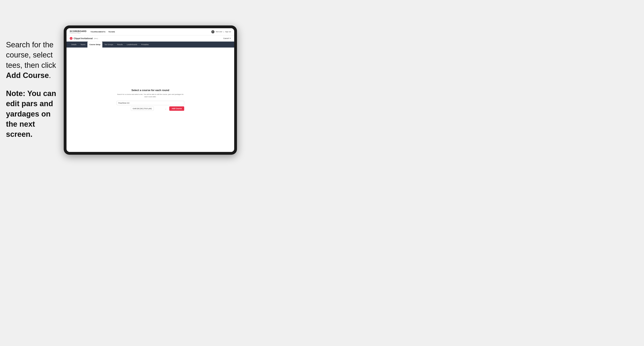 Image resolution: width=644 pixels, height=346 pixels. What do you see at coordinates (145, 44) in the screenshot?
I see `tab-printables: Printables` at bounding box center [145, 44].